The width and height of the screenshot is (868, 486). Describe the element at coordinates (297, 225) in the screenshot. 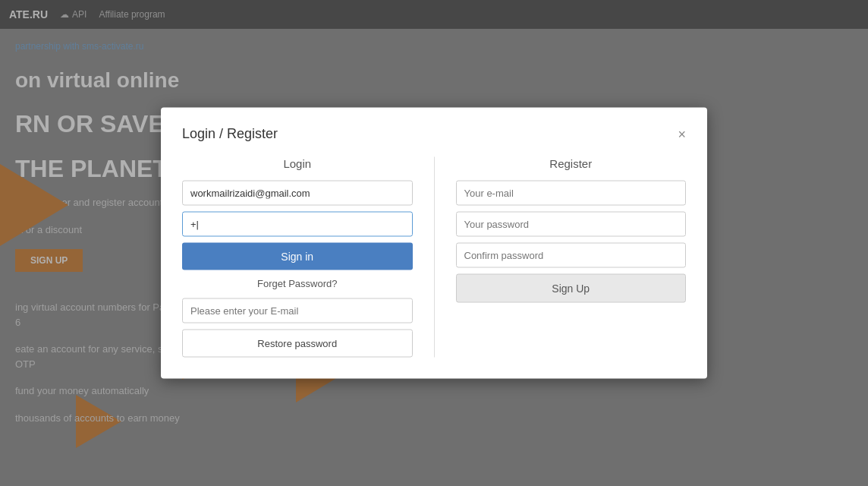

I see `login-password-input` at that location.